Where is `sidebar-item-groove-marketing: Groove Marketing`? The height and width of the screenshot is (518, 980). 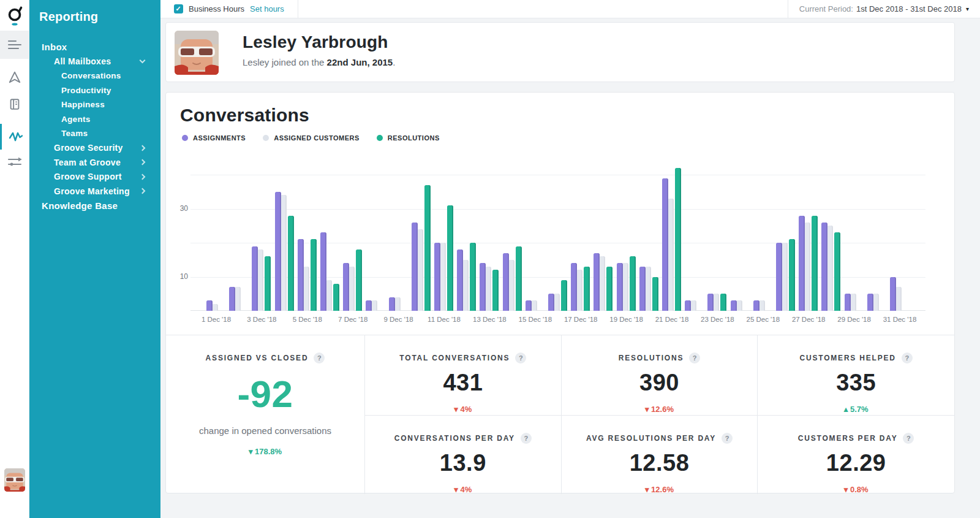 sidebar-item-groove-marketing: Groove Marketing is located at coordinates (95, 191).